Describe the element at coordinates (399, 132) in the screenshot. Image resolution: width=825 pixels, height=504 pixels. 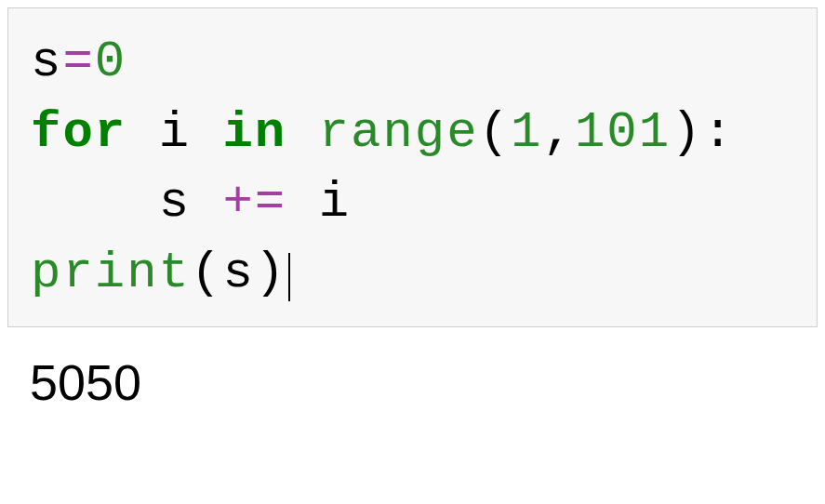
I see `code-builtin-range: range` at that location.